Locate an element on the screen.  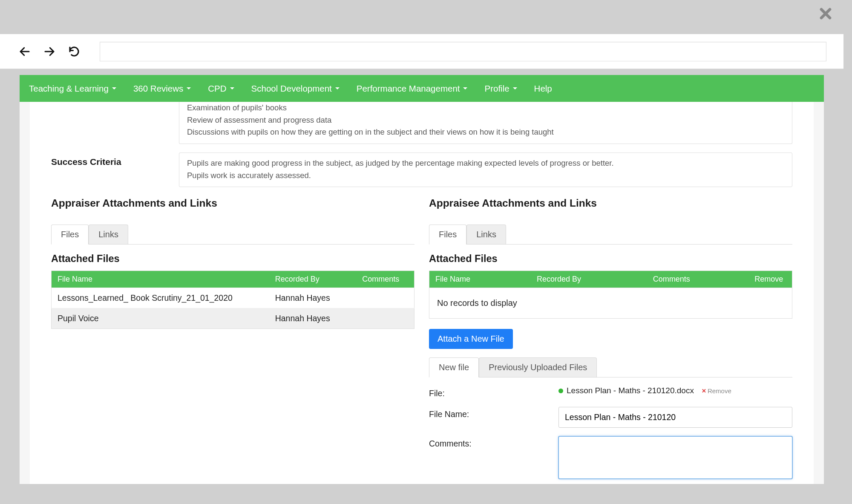
no-records-message: No records to display is located at coordinates (611, 303).